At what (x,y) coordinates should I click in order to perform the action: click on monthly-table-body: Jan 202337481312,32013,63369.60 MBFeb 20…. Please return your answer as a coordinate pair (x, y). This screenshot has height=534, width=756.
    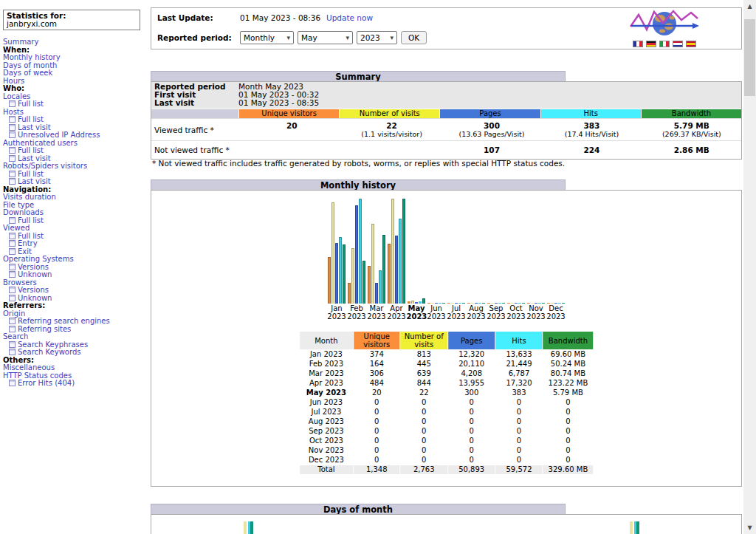
    Looking at the image, I should click on (447, 412).